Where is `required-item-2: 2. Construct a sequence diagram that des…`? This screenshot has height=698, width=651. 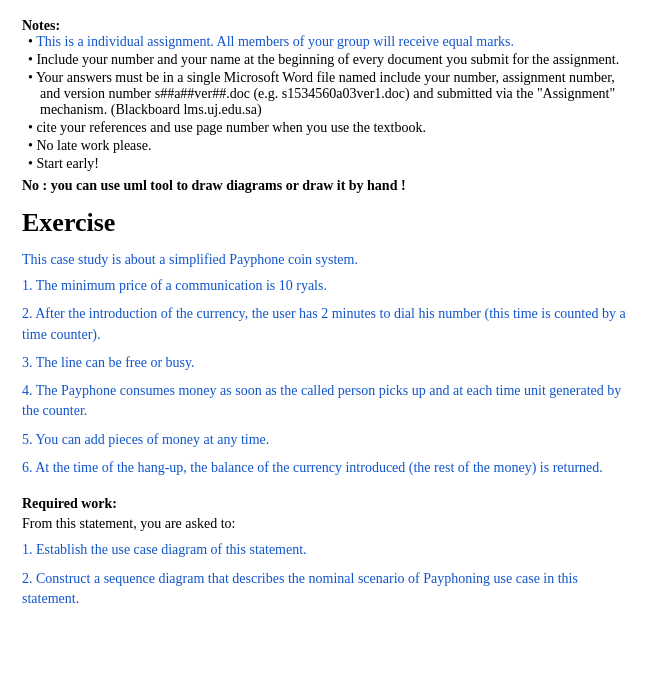 required-item-2: 2. Construct a sequence diagram that des… is located at coordinates (326, 590).